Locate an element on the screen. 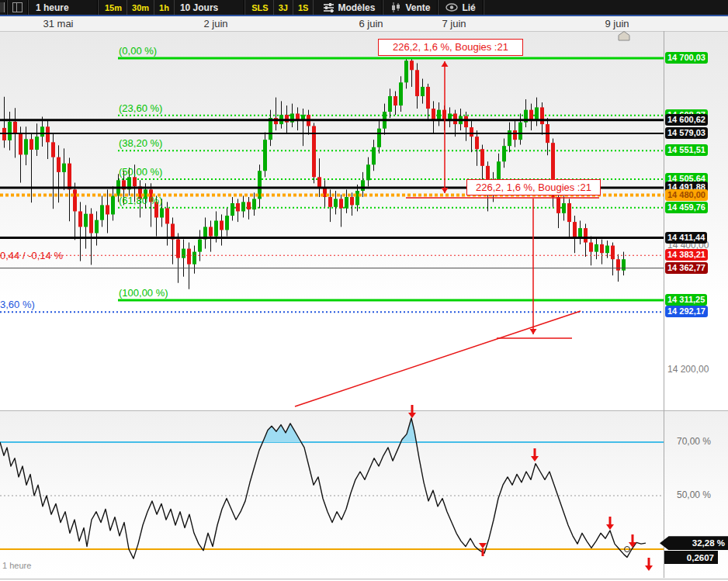 The height and width of the screenshot is (581, 728). price-level-tag: 14 311,25 is located at coordinates (686, 299).